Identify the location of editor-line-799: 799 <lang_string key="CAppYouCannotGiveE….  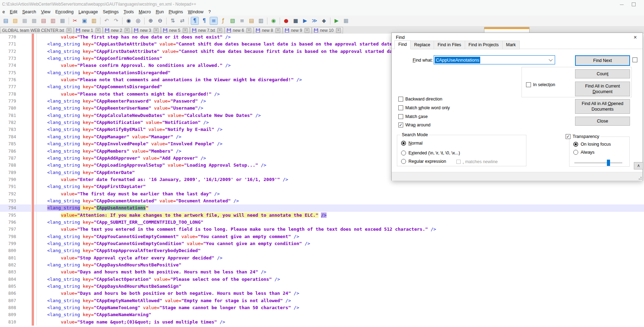
(322, 244).